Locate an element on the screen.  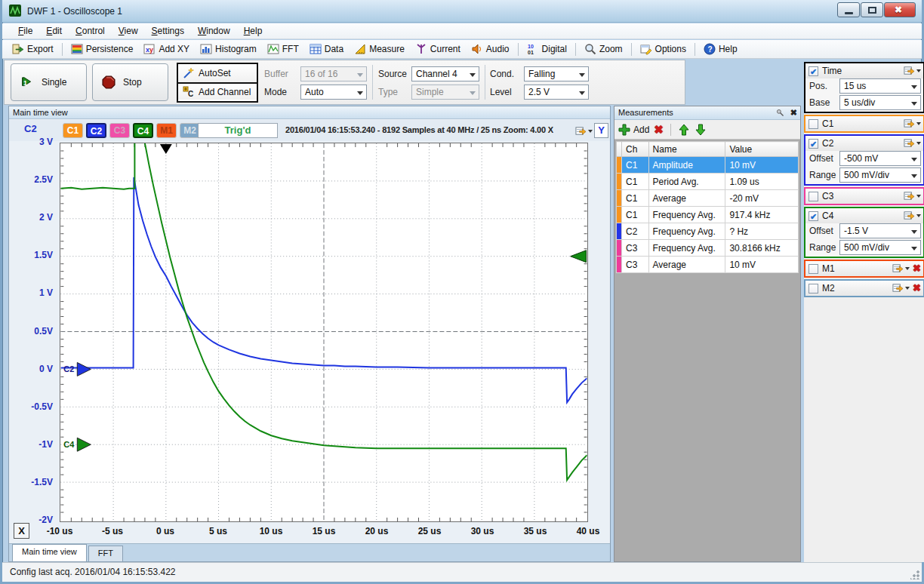
type-select: Simple is located at coordinates (445, 92).